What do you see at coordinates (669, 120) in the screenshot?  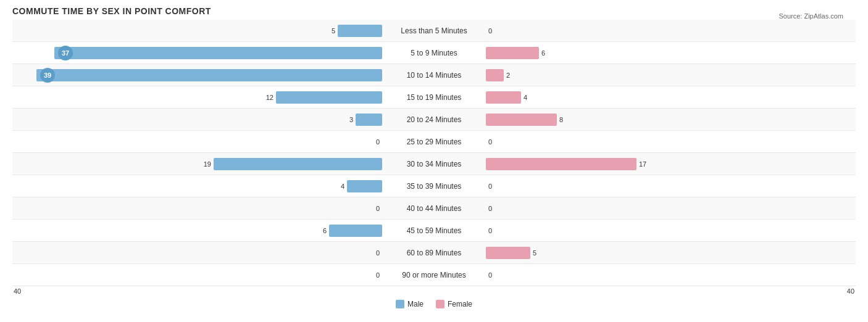 I see `right-section: 8` at bounding box center [669, 120].